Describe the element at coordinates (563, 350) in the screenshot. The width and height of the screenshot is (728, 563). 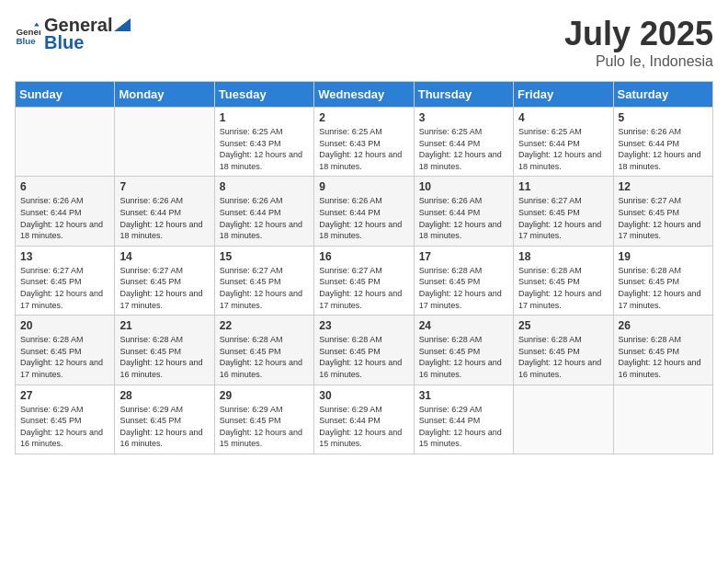
I see `calendar-cell: 25Sunrise: 6:28 AM Sunset: 6:45 PM Dayli…` at that location.